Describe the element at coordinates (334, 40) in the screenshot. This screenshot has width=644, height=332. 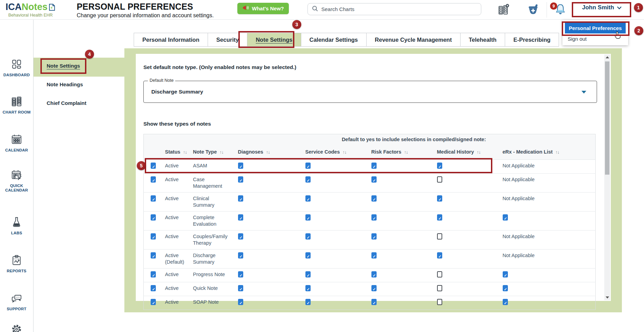
I see `tab-calendar-settings: Calendar Settings` at that location.